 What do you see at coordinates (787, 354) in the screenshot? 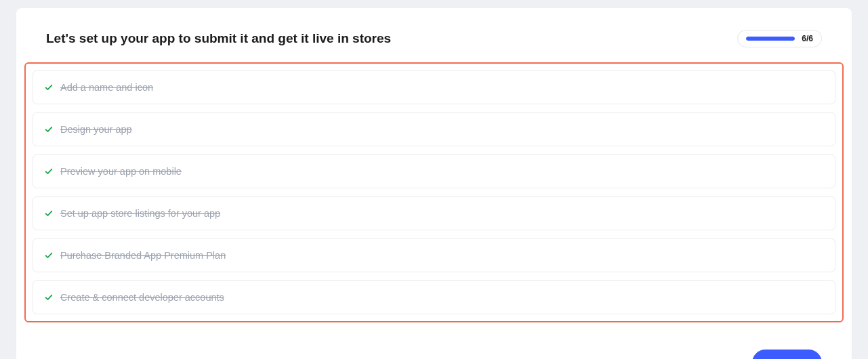
I see `submit-button: Submit` at bounding box center [787, 354].